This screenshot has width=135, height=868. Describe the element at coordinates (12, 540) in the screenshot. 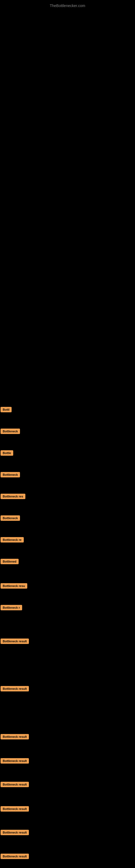

I see `bottleneck-result-item: Bottleneck re` at that location.